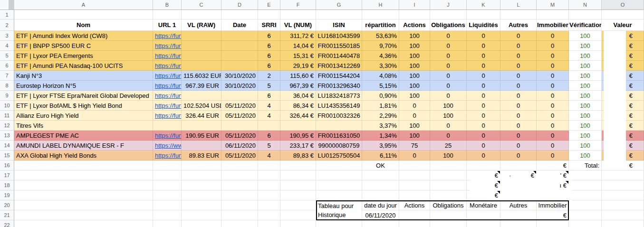 The width and height of the screenshot is (644, 227). What do you see at coordinates (414, 15) in the screenshot?
I see `cell-I1` at bounding box center [414, 15].